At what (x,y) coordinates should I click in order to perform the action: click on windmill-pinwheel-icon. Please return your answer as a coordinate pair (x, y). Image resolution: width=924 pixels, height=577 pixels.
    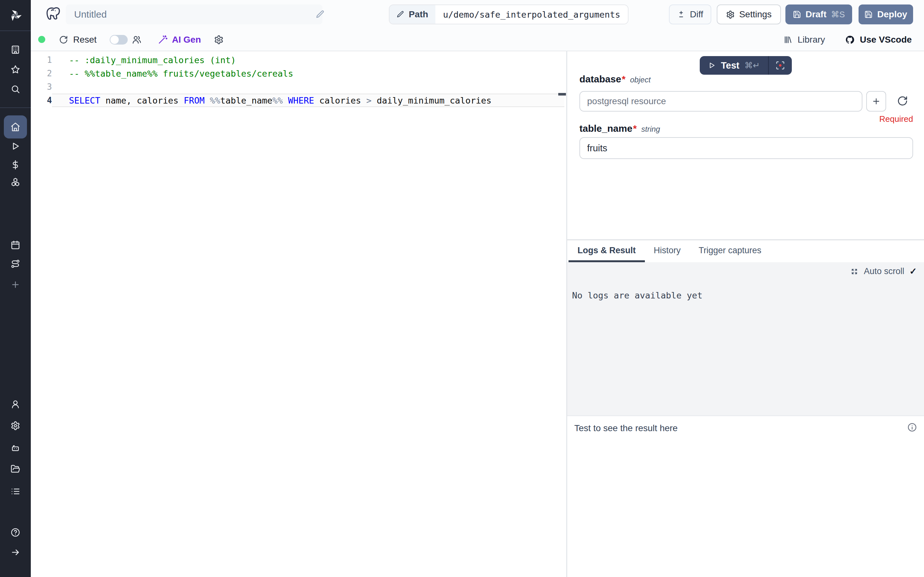
    Looking at the image, I should click on (15, 15).